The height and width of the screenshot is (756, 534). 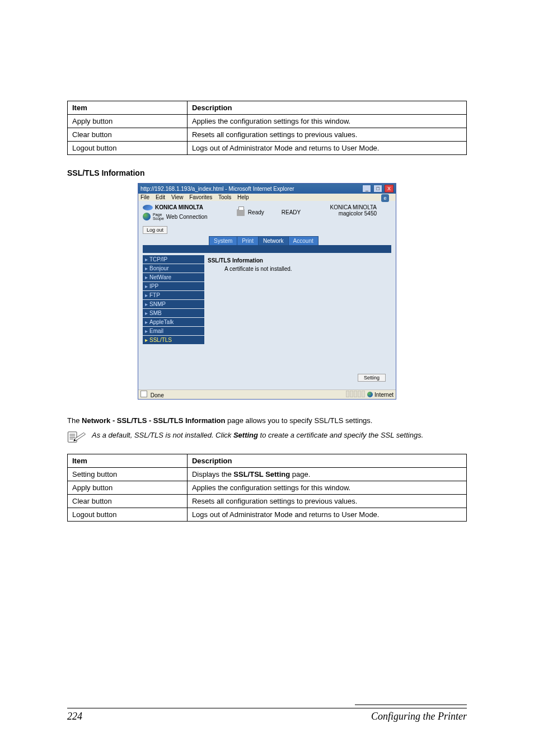 I want to click on content-msg: A certificate is not installed., so click(x=306, y=269).